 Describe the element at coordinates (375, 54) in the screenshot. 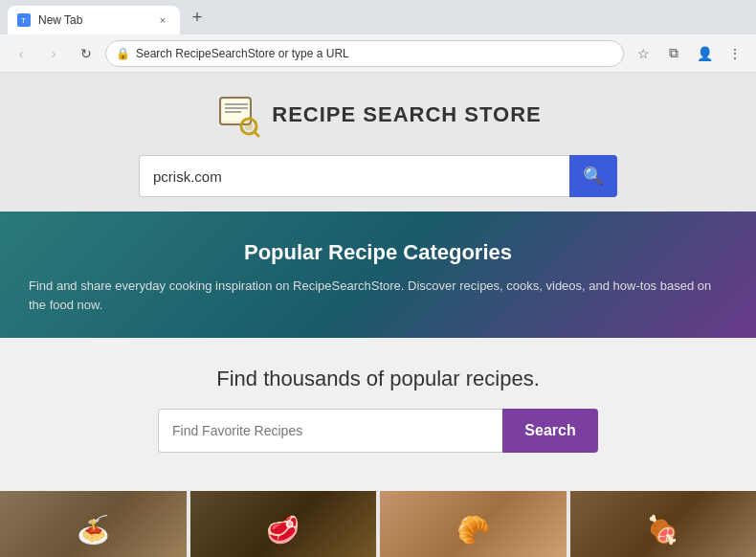

I see `address-text: Search RecipeSearchStore or type a URL` at that location.